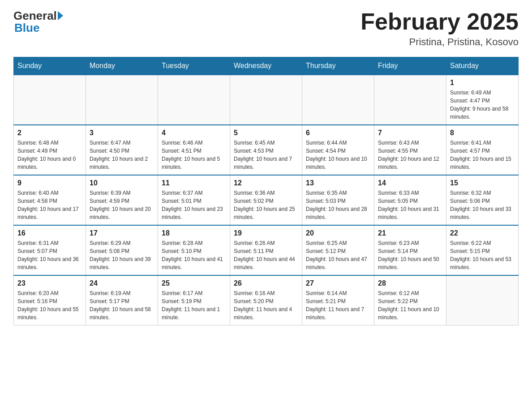  What do you see at coordinates (339, 300) in the screenshot?
I see `calendar-cell: 27Sunrise: 6:14 AMSunset: 5:21 PMDayligh…` at bounding box center [339, 300].